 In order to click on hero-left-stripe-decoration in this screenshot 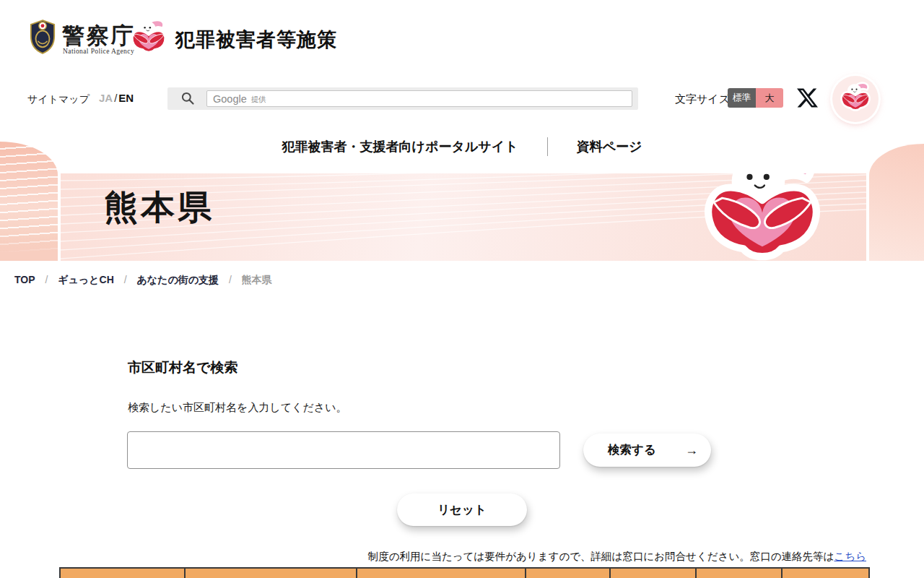, I will do `click(29, 201)`.